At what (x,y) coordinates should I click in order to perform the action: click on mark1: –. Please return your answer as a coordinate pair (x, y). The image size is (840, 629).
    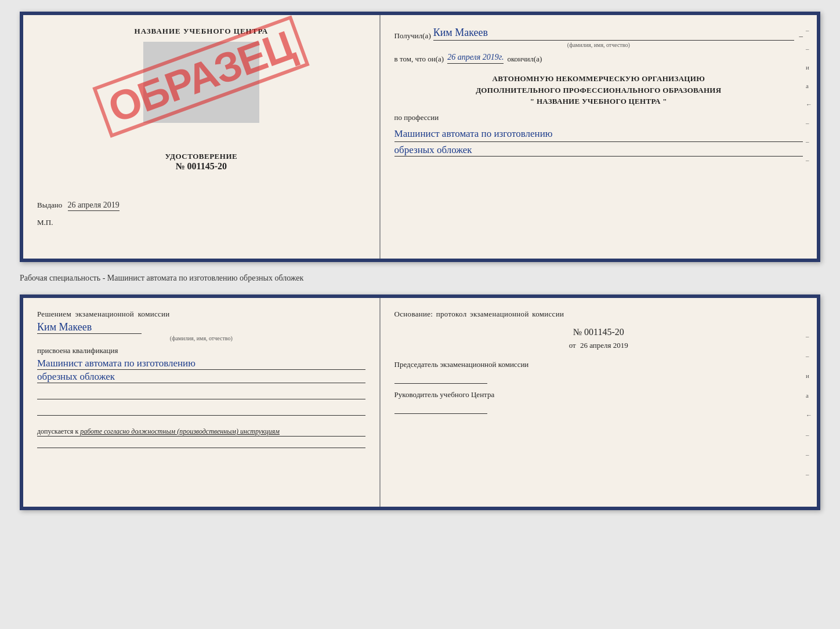
    Looking at the image, I should click on (809, 30).